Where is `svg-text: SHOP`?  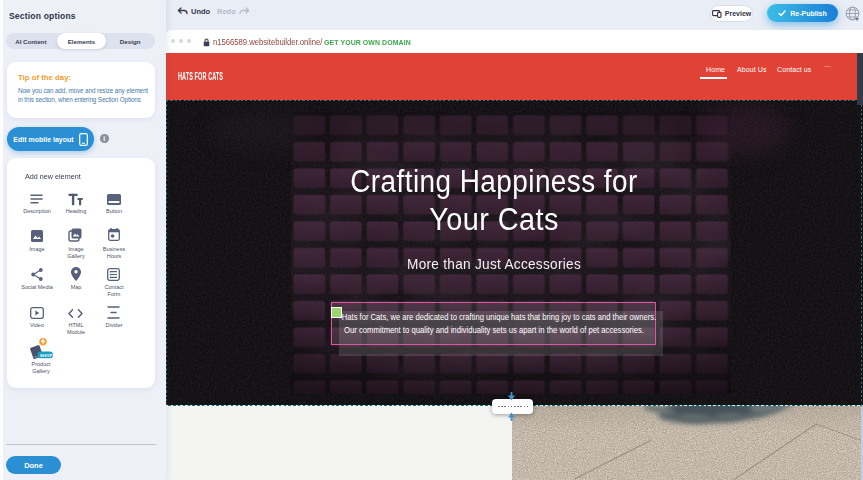
svg-text: SHOP is located at coordinates (46, 356).